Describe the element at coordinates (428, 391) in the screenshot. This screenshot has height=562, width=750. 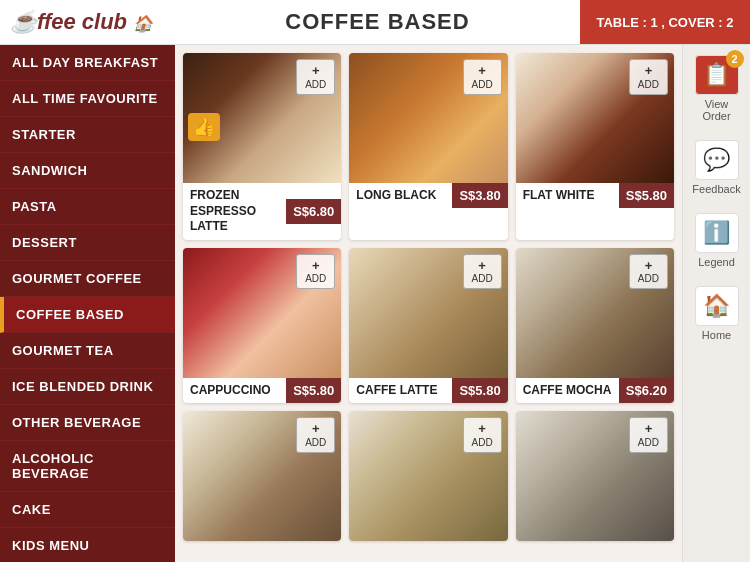
I see `item-footer-caffe-latte: CAFFE LATTES$5.80` at that location.